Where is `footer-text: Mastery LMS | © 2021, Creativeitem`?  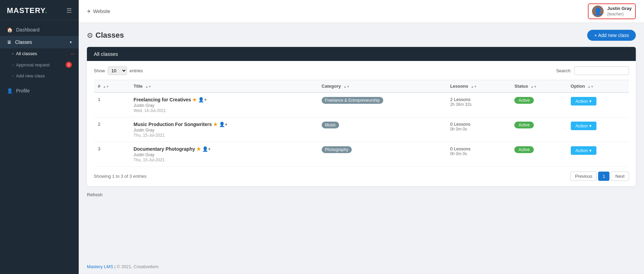
footer-text: Mastery LMS | © 2021, Creativeitem is located at coordinates (123, 266).